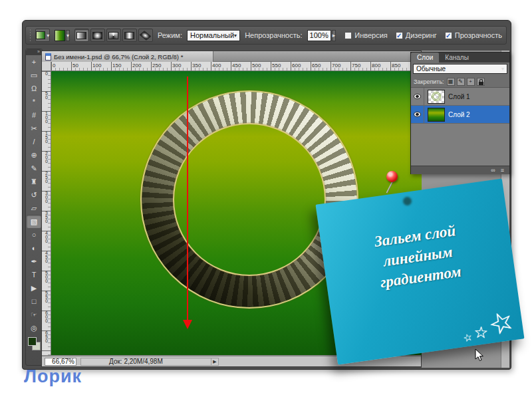 The image size is (532, 393). Describe the element at coordinates (47, 66) in the screenshot. I see `ruler-corner` at that location.